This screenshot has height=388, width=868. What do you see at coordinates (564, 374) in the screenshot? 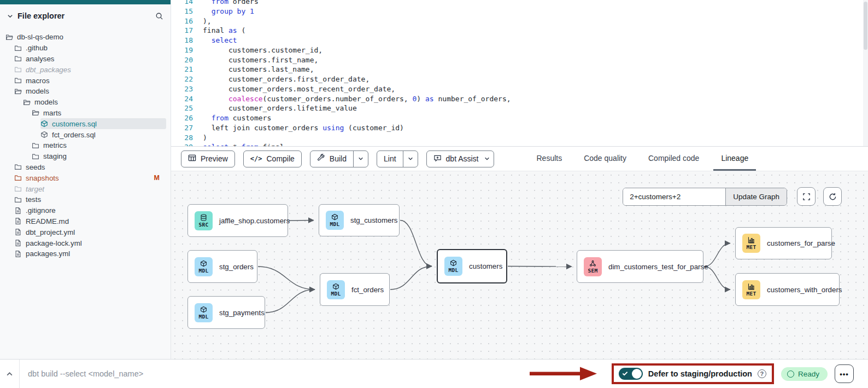
I see `annotation-arrow` at bounding box center [564, 374].